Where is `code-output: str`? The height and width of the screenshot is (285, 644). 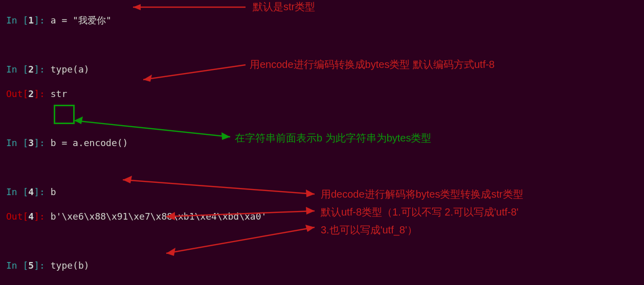 code-output: str is located at coordinates (59, 94).